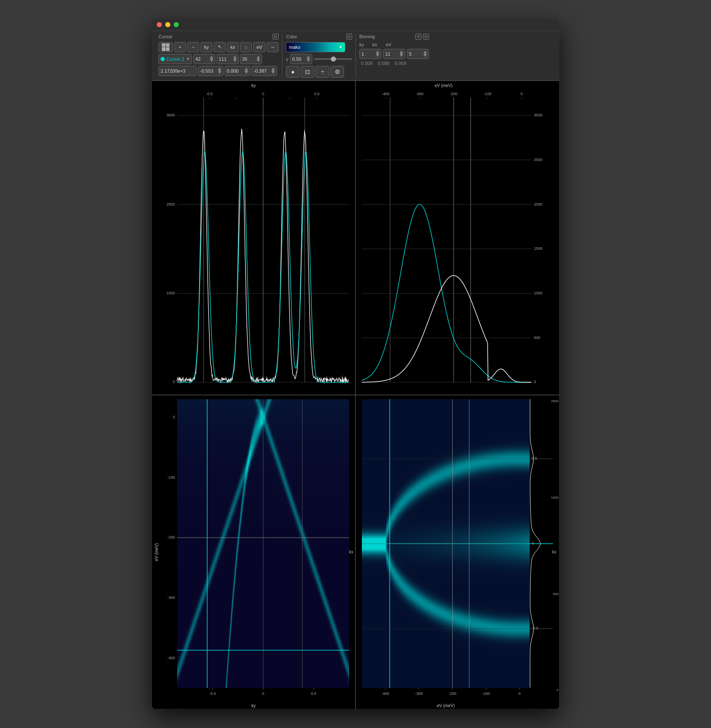 Image resolution: width=711 pixels, height=728 pixels. What do you see at coordinates (168, 25) in the screenshot?
I see `minimize-button` at bounding box center [168, 25].